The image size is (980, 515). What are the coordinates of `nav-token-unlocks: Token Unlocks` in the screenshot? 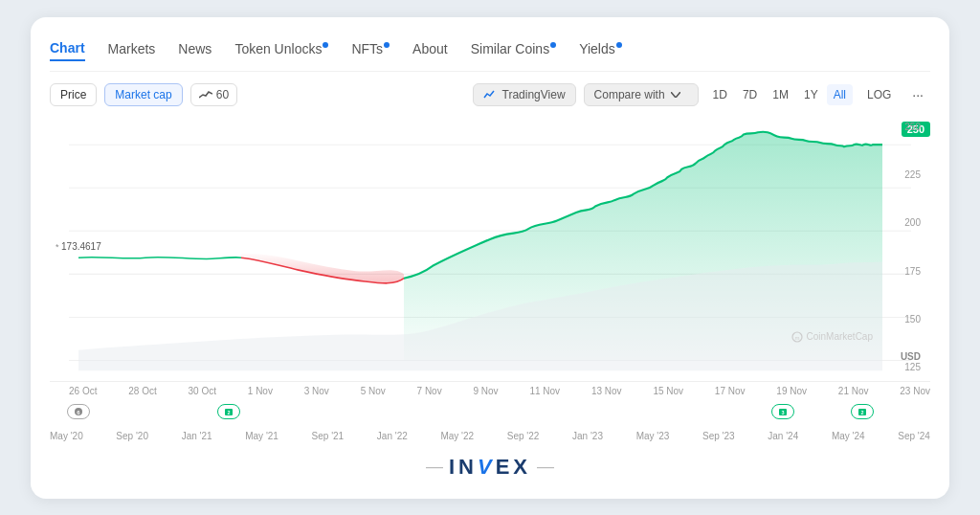 It's located at (281, 49).